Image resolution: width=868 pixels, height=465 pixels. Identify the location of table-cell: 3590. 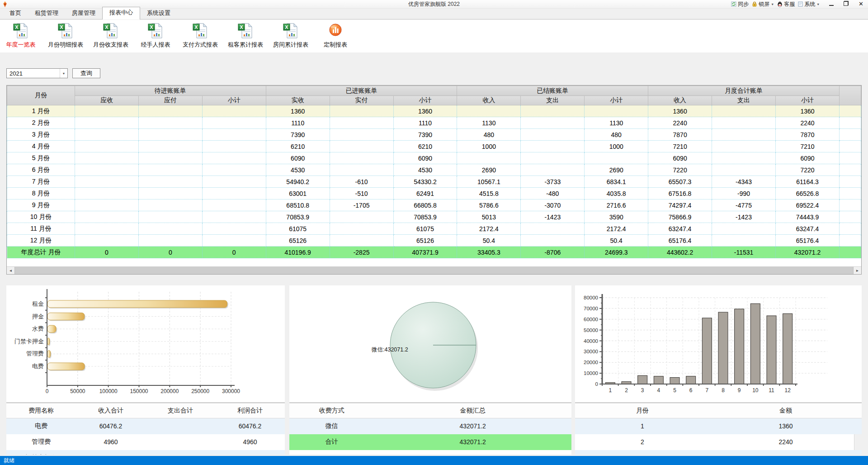
(617, 217).